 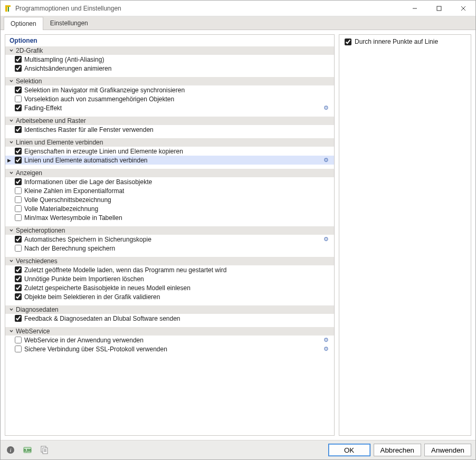 I want to click on opt-multisampling: Multisampling (Anti-Aliasing), so click(x=170, y=59).